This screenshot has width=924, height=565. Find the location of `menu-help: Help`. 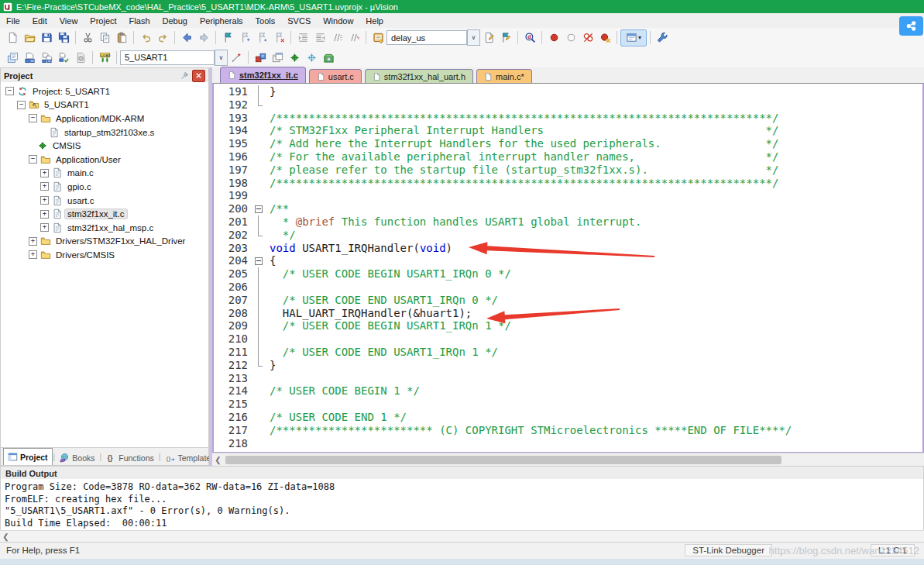

menu-help: Help is located at coordinates (375, 20).